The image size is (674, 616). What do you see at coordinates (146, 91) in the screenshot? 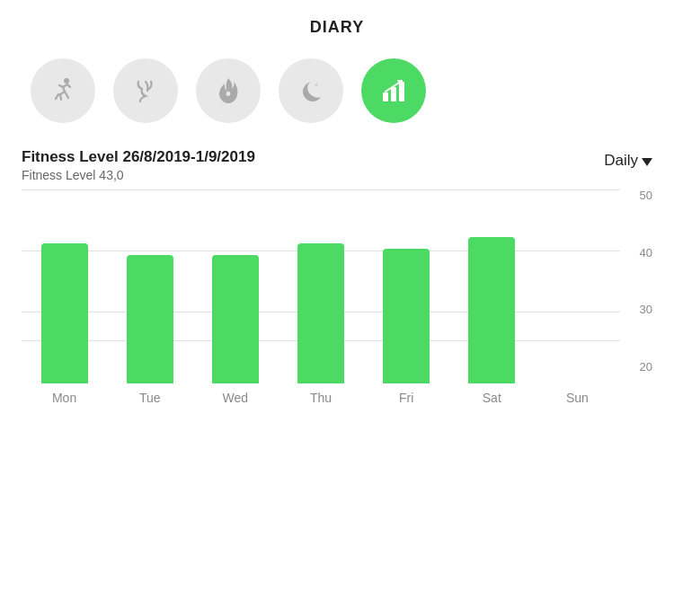
I see `nutrition-icon` at bounding box center [146, 91].